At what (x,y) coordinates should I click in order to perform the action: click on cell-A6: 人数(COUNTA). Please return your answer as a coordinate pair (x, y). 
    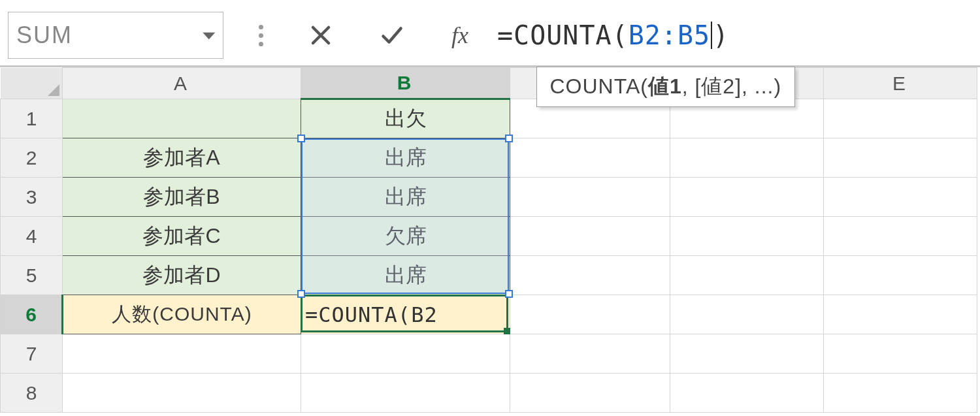
    Looking at the image, I should click on (182, 315).